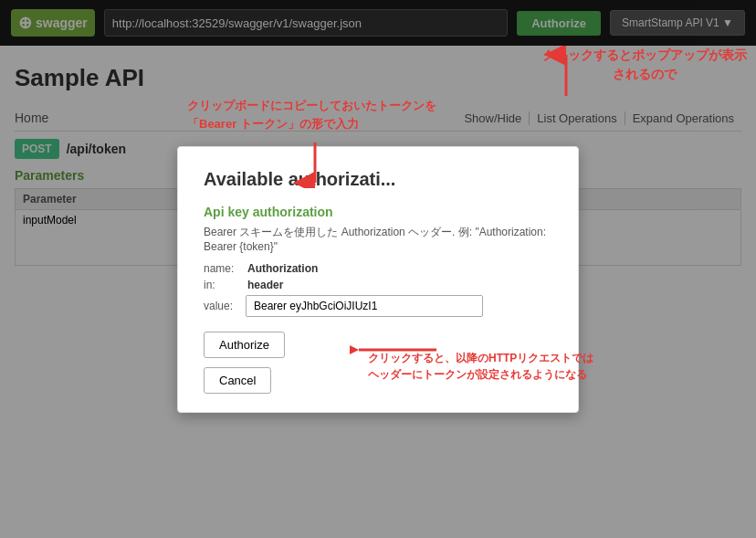 This screenshot has height=538, width=756. I want to click on annotation-click: クリックすると、以降のHTTPリクエストでは ヘッダーにトークンが設定されるよう…, so click(480, 366).